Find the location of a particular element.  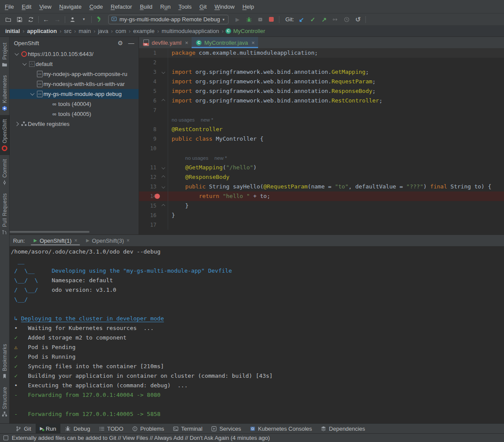

menu-help: Help is located at coordinates (249, 7).